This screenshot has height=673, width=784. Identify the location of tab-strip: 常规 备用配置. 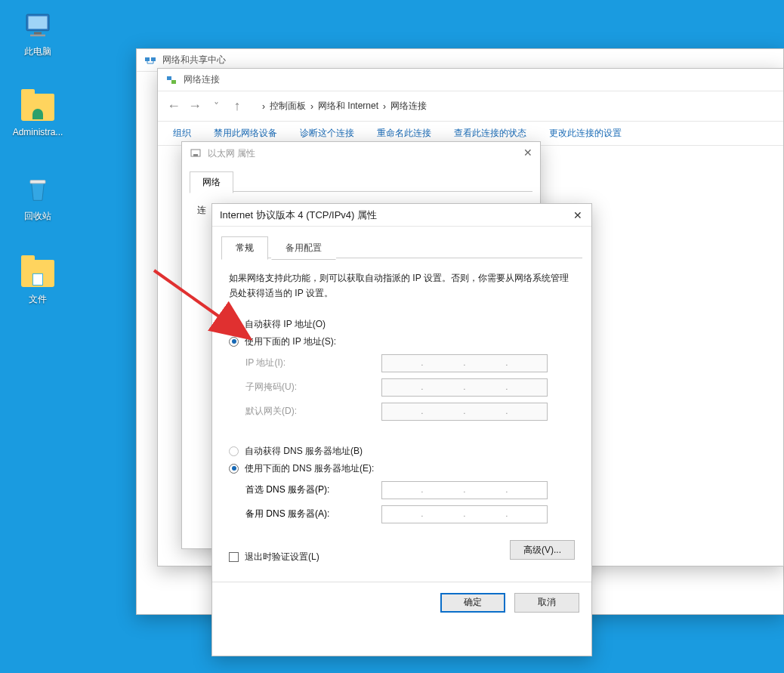
(402, 247).